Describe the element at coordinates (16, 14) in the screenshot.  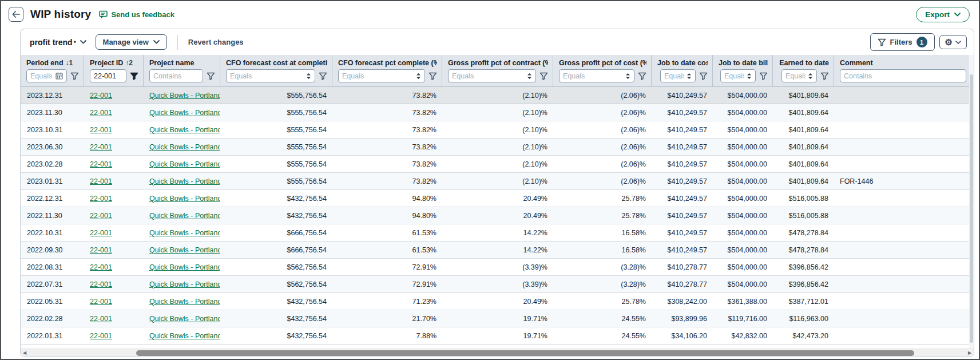
I see `back-button` at that location.